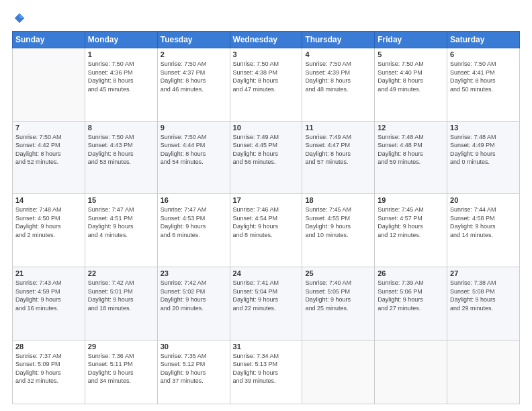  I want to click on calendar-day-cell: 13Sunrise: 7:48 AMSunset: 4:49 PMDayligh…, so click(484, 157).